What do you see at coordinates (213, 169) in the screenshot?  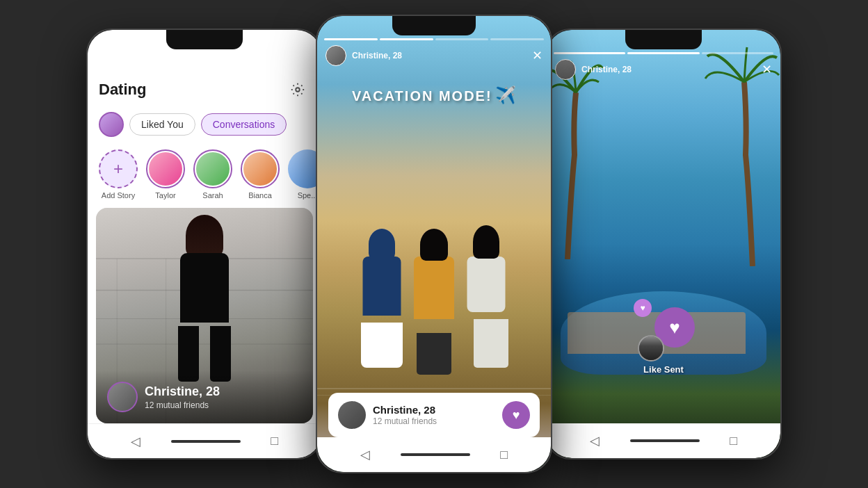 I see `sarah-avatar` at bounding box center [213, 169].